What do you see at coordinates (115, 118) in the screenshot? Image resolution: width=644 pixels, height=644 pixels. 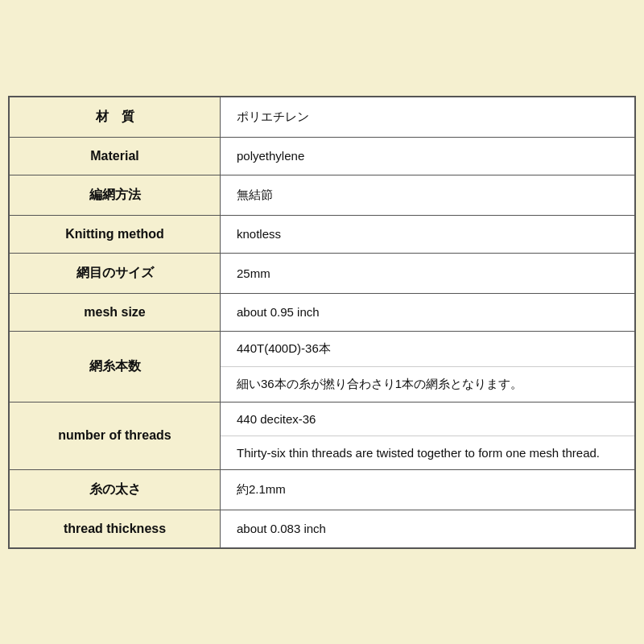 I see `label-material-ja: 材 質` at bounding box center [115, 118].